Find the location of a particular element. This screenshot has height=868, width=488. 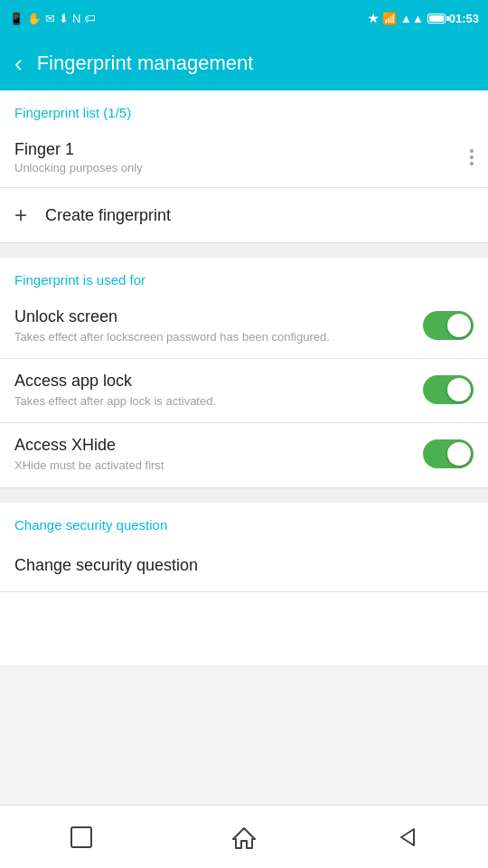

unlock-screen-title: Unlock screen is located at coordinates (172, 316).